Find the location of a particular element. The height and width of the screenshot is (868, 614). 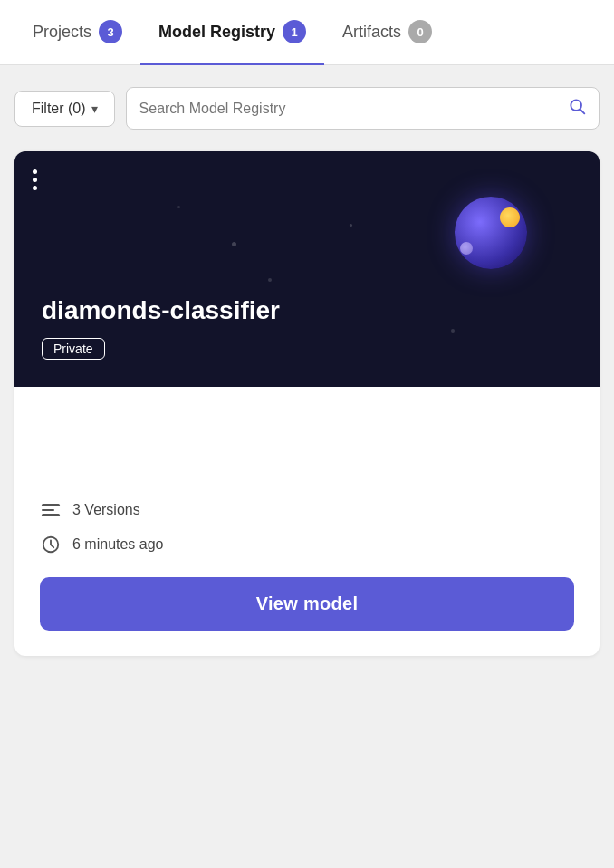

search-input is located at coordinates (350, 109).